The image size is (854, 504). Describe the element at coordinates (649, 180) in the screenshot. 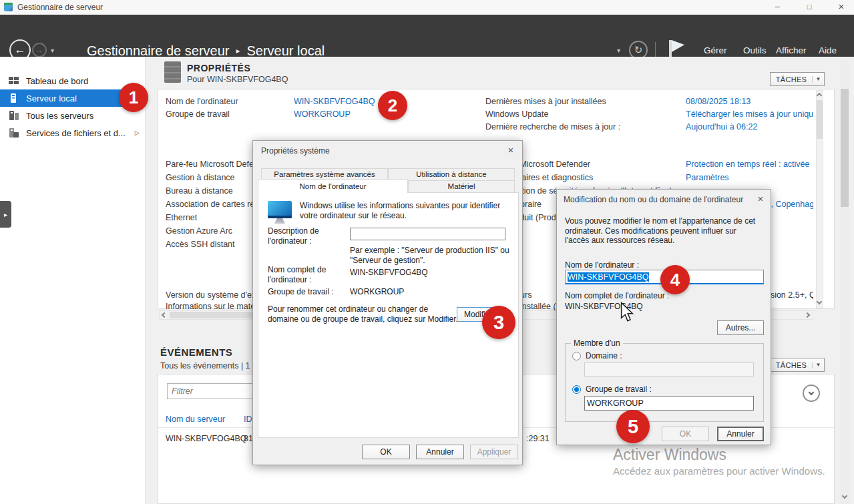

I see `property-row: Commentaires et diagnosticsParamètres` at that location.